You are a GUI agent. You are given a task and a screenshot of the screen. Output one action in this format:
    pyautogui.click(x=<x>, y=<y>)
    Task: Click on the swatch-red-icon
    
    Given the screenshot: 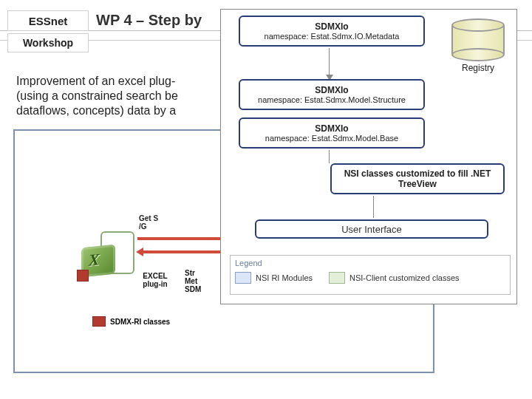 What is the action you would take?
    pyautogui.click(x=99, y=321)
    